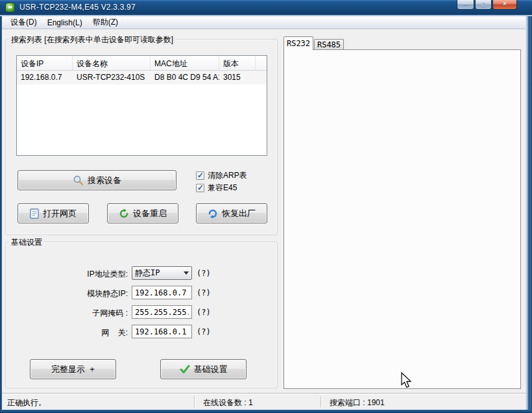 The image size is (532, 413). What do you see at coordinates (217, 188) in the screenshot?
I see `compat-e45-checkbox: 兼容E45` at bounding box center [217, 188].